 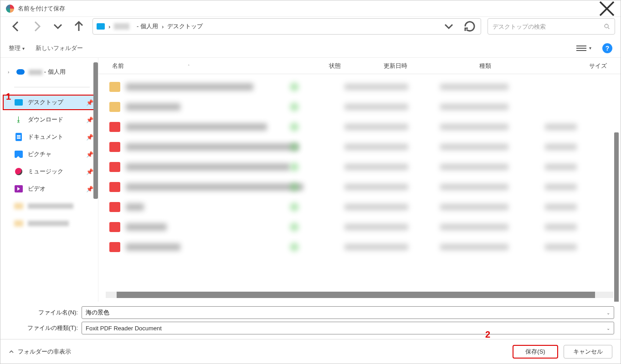 What do you see at coordinates (588, 352) in the screenshot?
I see `cancel-button: キャンセル` at bounding box center [588, 352].